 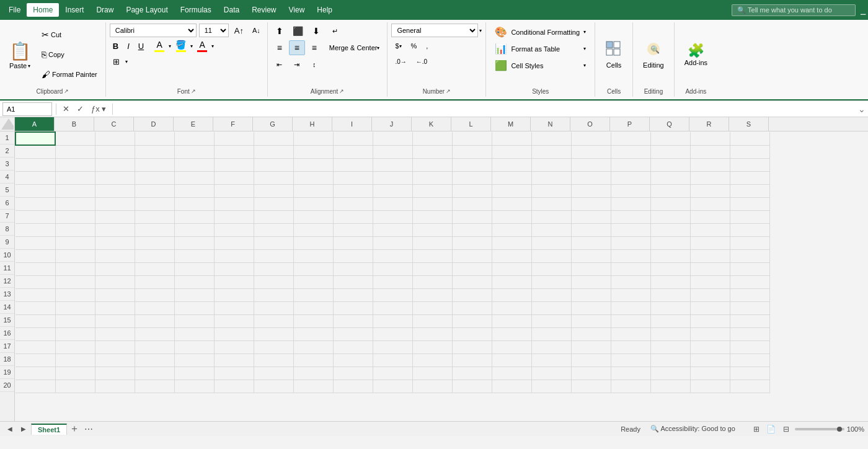 I want to click on cell-Q4, so click(x=670, y=177).